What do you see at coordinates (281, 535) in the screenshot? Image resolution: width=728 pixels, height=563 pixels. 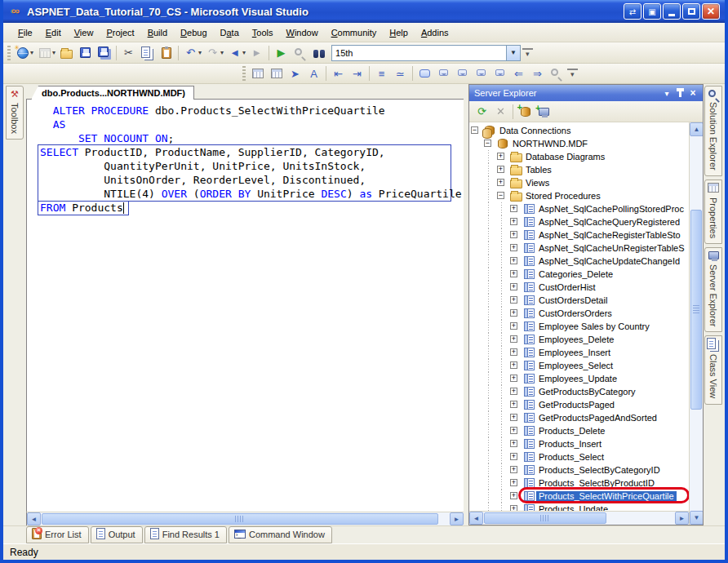 I see `tab-command-window: Command Window` at bounding box center [281, 535].